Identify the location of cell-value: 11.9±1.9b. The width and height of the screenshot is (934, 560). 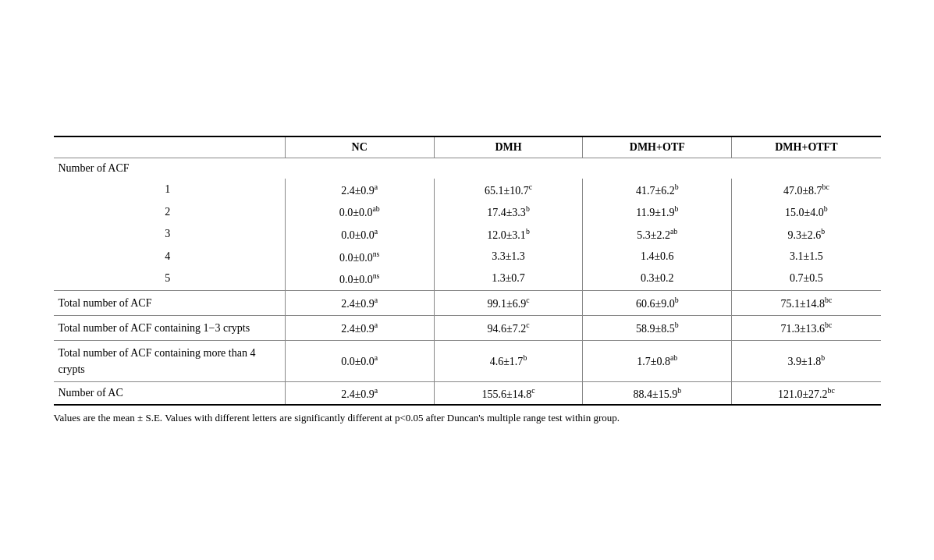
(657, 212).